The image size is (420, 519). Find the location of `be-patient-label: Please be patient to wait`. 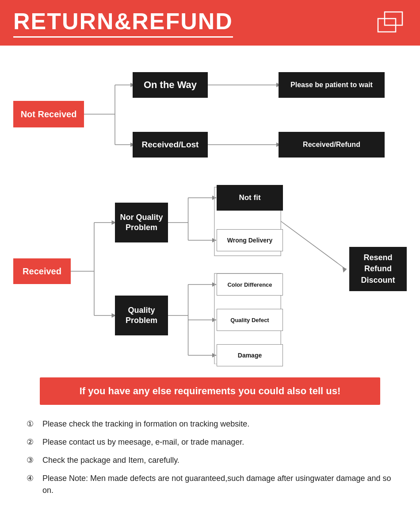

be-patient-label: Please be patient to wait is located at coordinates (332, 85).